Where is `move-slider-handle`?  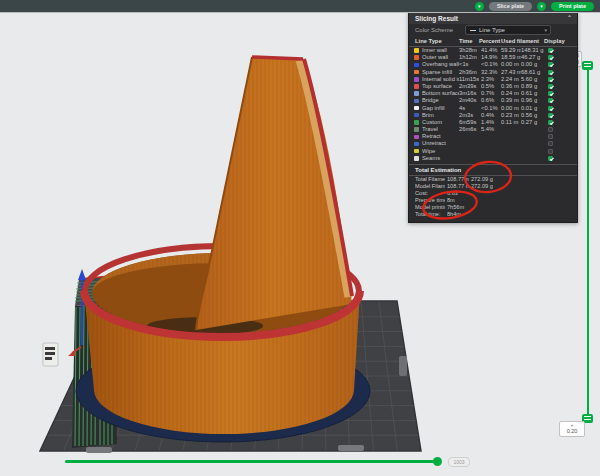
move-slider-handle is located at coordinates (438, 462).